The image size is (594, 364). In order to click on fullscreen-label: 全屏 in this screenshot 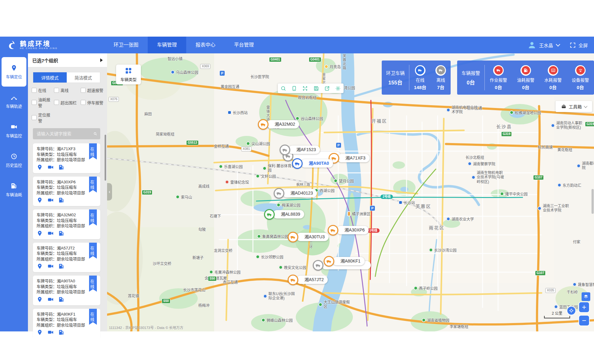, I will do `click(583, 45)`.